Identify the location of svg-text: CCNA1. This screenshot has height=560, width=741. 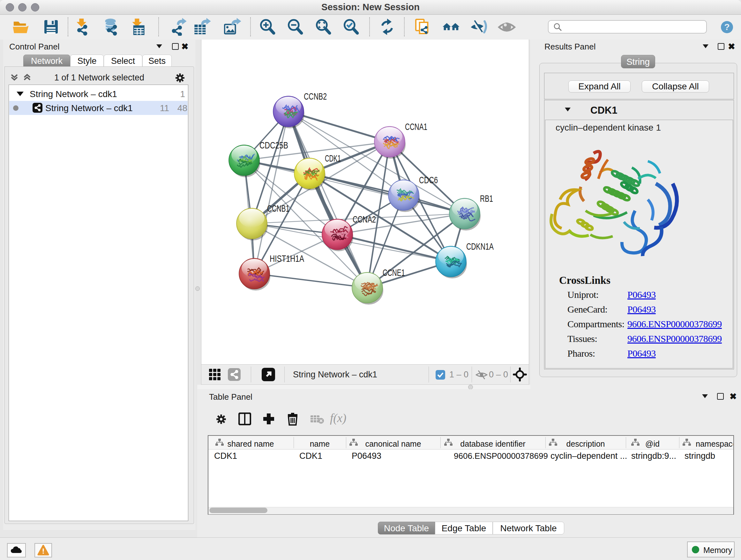
(416, 127).